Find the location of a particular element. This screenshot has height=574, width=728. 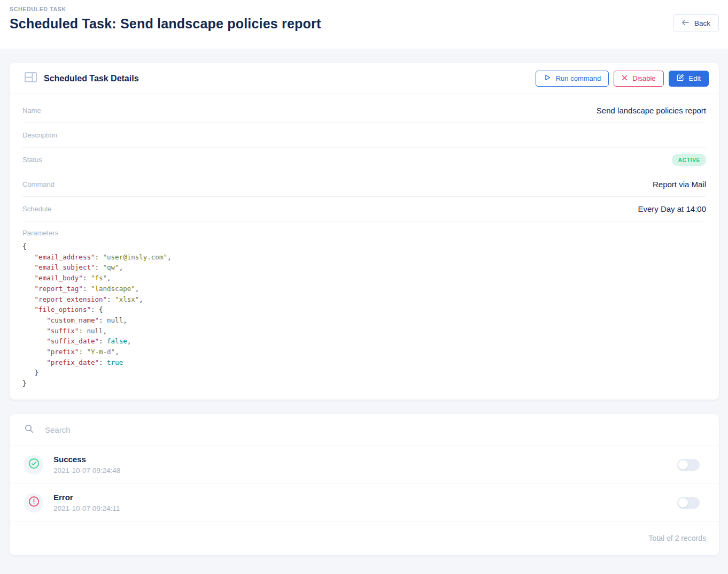

detail-row-schedule: Schedule Every Day at 14:00 is located at coordinates (365, 209).